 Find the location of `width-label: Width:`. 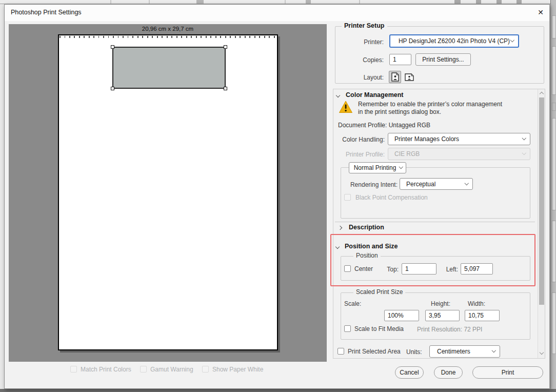

width-label: Width: is located at coordinates (476, 304).